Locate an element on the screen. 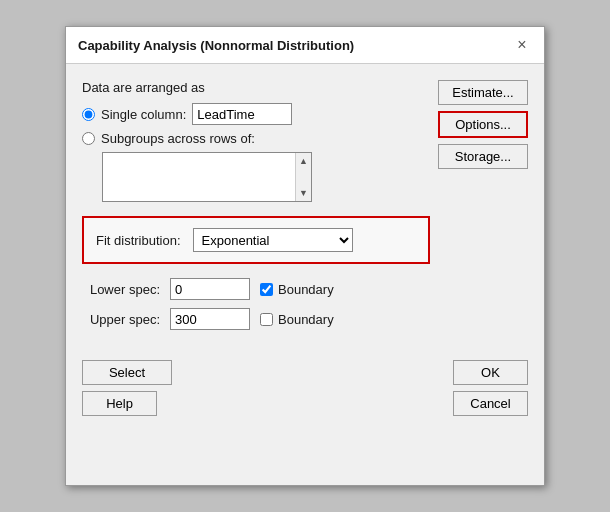 Image resolution: width=610 pixels, height=512 pixels. fit-distribution-label: Fit distribution: is located at coordinates (138, 240).